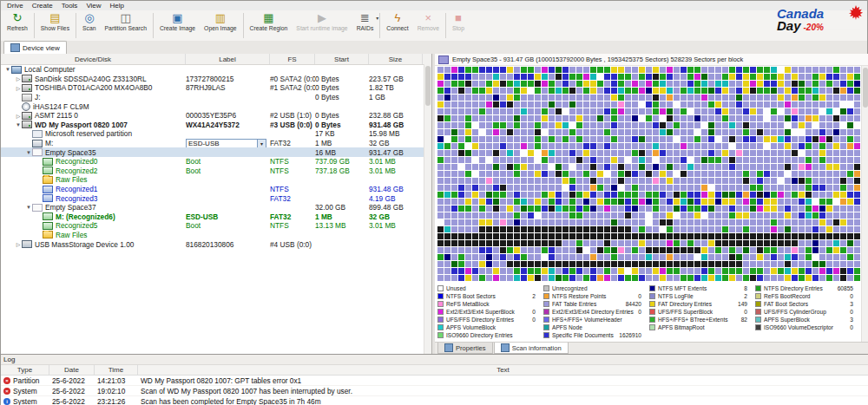 The height and width of the screenshot is (405, 868). Describe the element at coordinates (16, 5) in the screenshot. I see `menu-drive: Drive` at that location.